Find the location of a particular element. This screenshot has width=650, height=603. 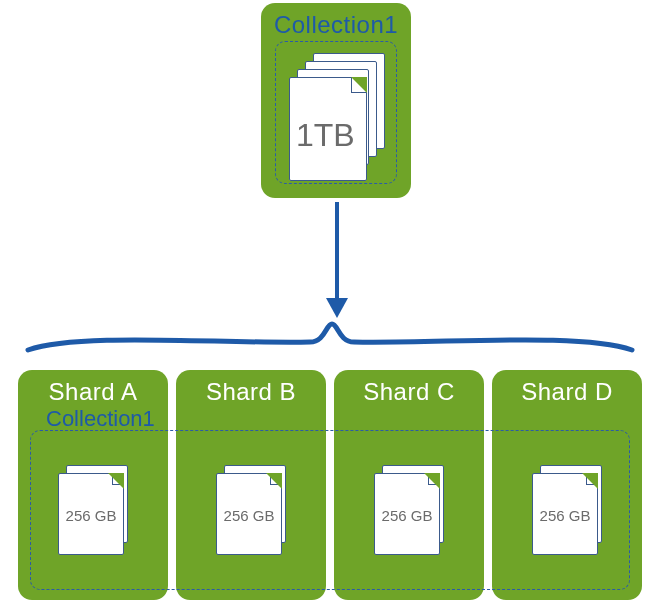

shard-title: Shard B is located at coordinates (251, 392).